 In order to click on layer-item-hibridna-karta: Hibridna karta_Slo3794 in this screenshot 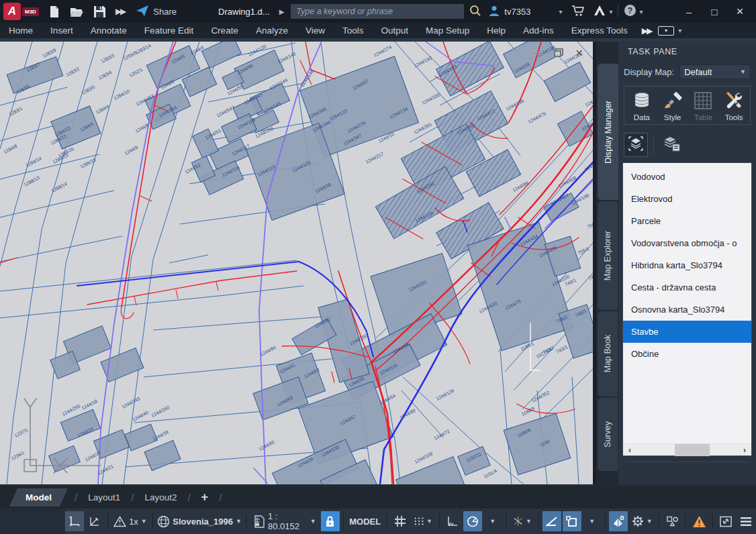, I will do `click(688, 266)`.